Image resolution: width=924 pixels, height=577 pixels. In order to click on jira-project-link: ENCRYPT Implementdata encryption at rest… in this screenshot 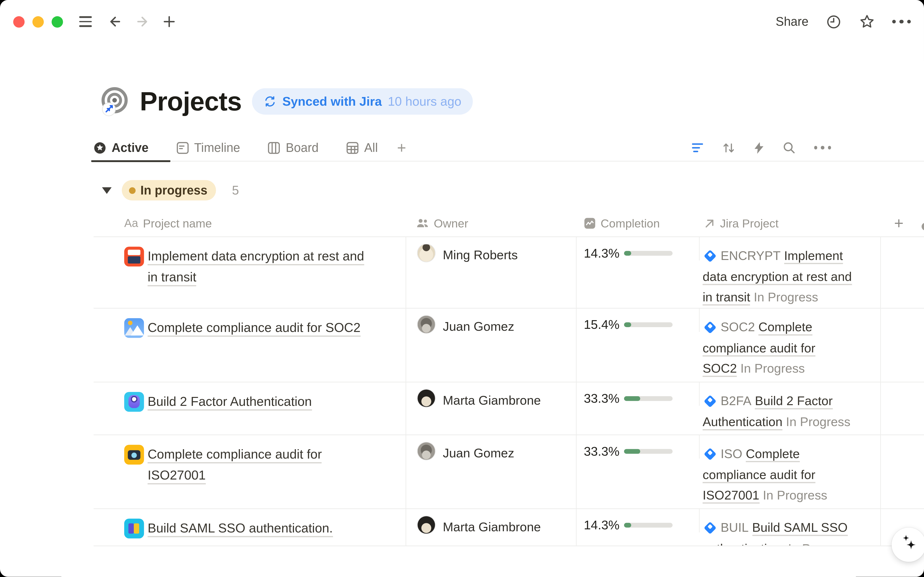, I will do `click(791, 277)`.